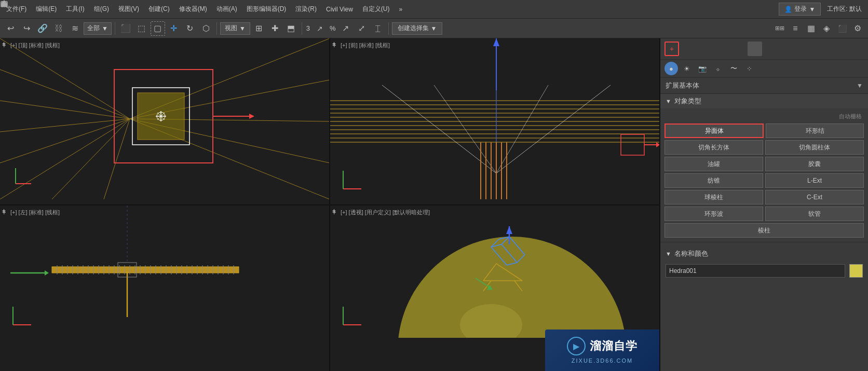  What do you see at coordinates (815, 181) in the screenshot?
I see `rp-btn-lext: L-Ext` at bounding box center [815, 181].